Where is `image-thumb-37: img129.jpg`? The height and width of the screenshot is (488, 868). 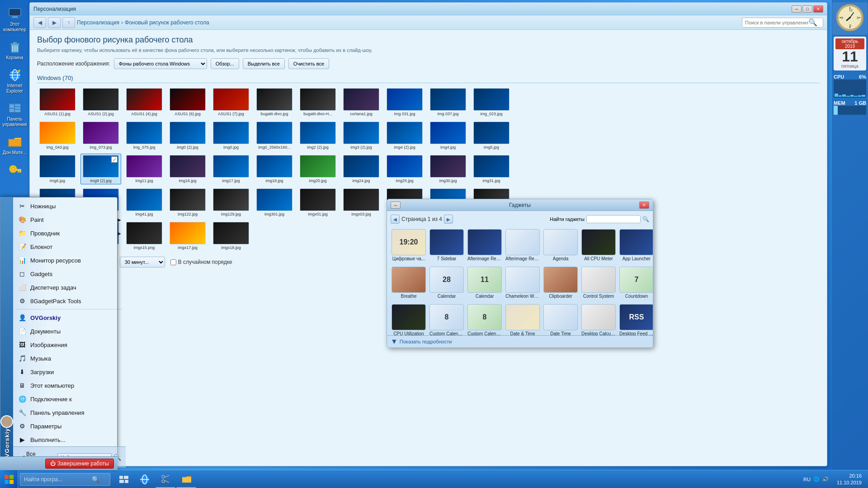 image-thumb-37: img129.jpg is located at coordinates (231, 202).